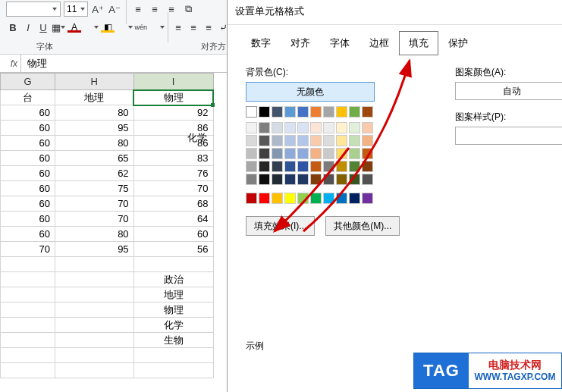 The image size is (562, 392). What do you see at coordinates (458, 43) in the screenshot?
I see `tab-protect: 保护` at bounding box center [458, 43].